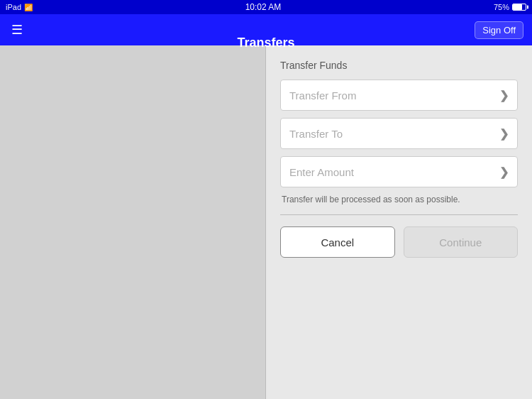  Describe the element at coordinates (28, 7) in the screenshot. I see `wifi-icon: 📶` at that location.